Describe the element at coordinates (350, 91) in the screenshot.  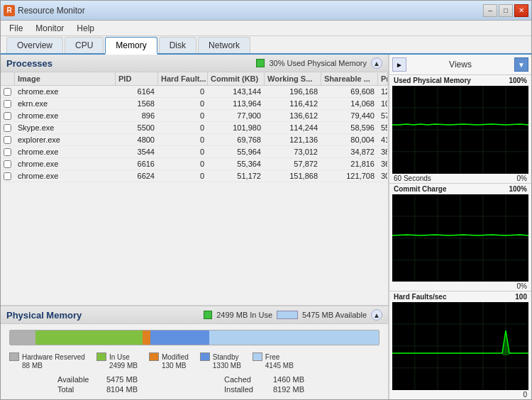
I see `row-shareable: 69,608` at that location.